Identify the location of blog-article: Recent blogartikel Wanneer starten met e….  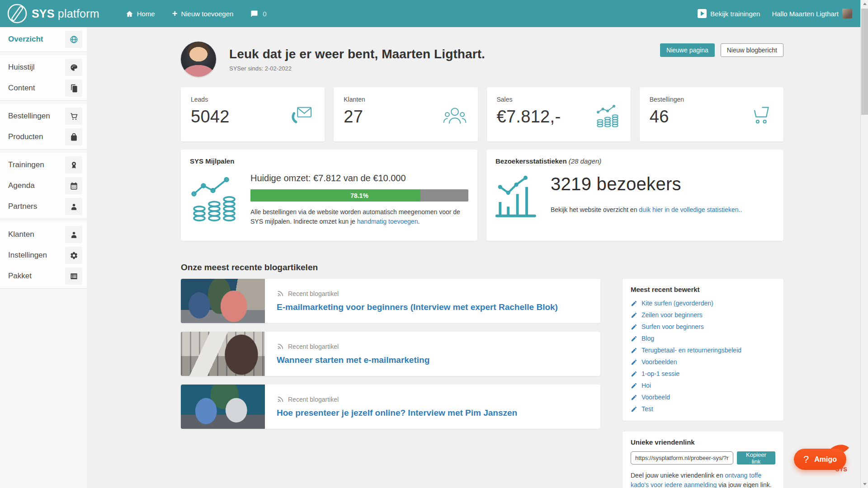
(391, 354).